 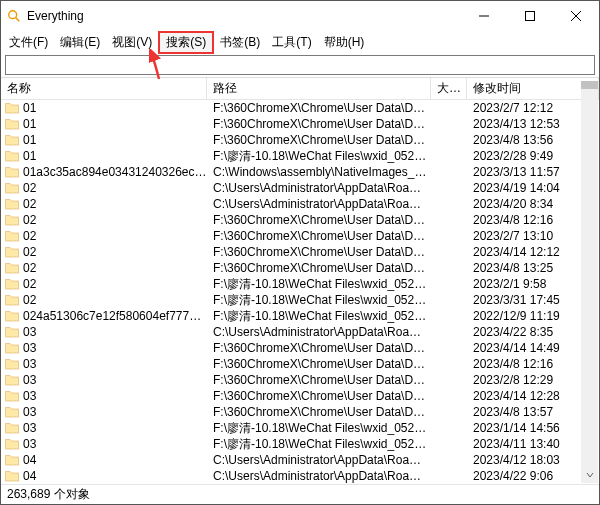 What do you see at coordinates (115, 316) in the screenshot?
I see `cell-name: 024a51306c7e12f580604ef77723f877` at bounding box center [115, 316].